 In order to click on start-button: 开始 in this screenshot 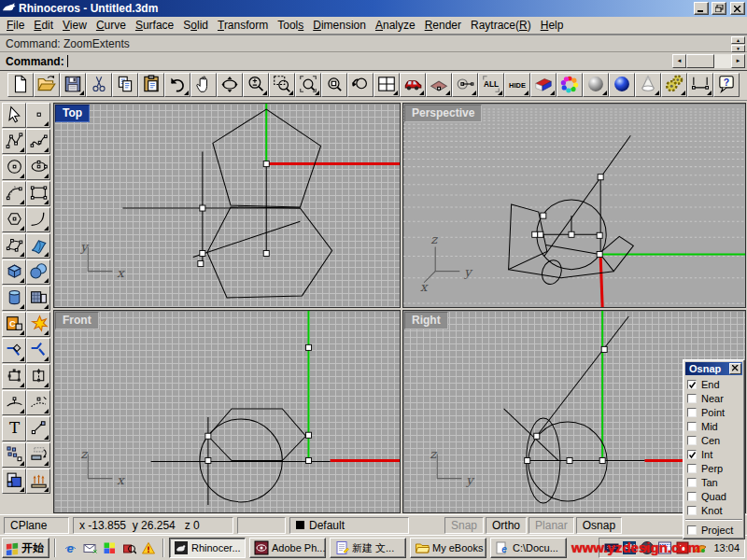, I will do `click(26, 548)`.